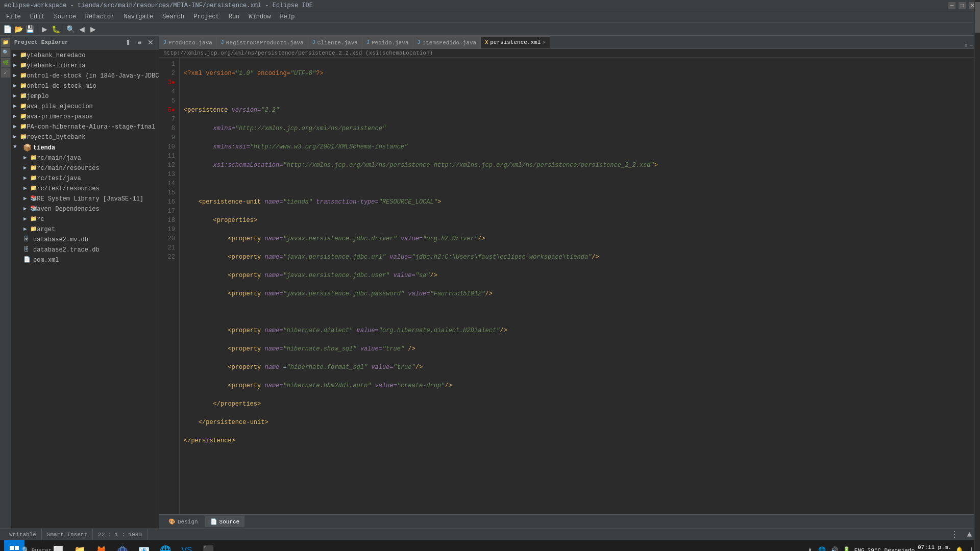 The width and height of the screenshot is (980, 551). Describe the element at coordinates (335, 42) in the screenshot. I see `tab-cliente: J Cliente.java` at that location.